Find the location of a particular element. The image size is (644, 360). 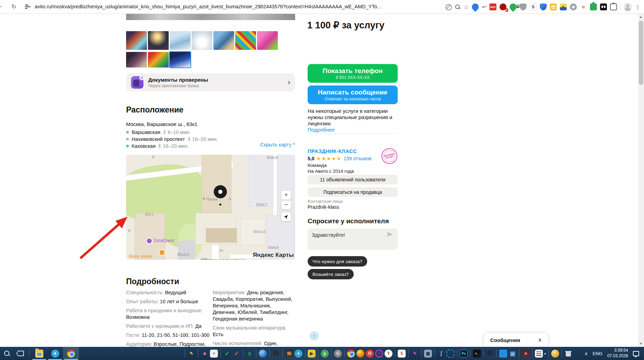

map-terms-link: Условия использования is located at coordinates (223, 259).